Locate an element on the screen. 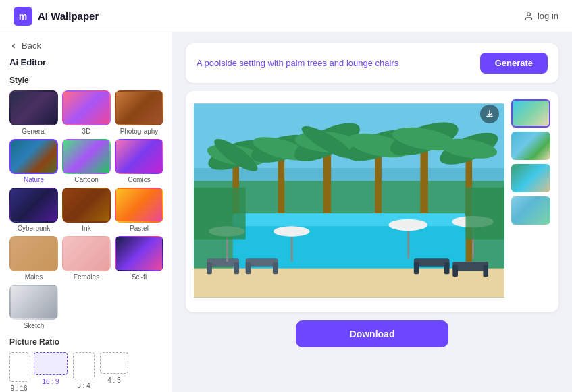  style-females: Females is located at coordinates (86, 258).